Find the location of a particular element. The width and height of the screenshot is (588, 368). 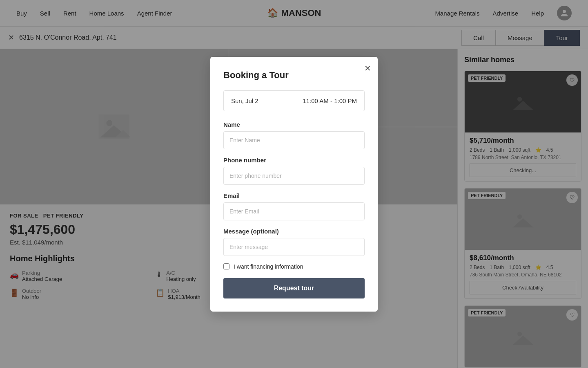

message-label: Message (optional) is located at coordinates (294, 231).